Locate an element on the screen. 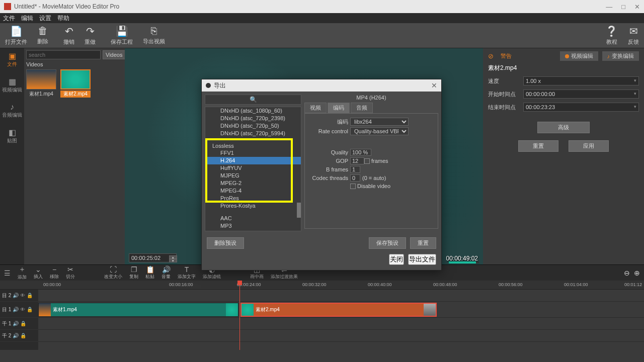  timeline-text-button: T添加文字 is located at coordinates (187, 273).